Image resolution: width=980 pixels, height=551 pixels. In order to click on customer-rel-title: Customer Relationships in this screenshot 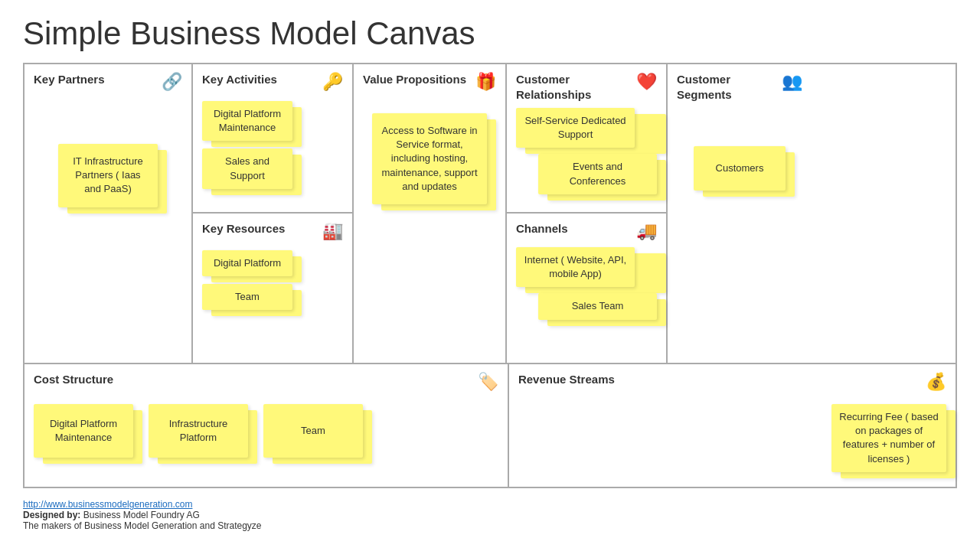, I will do `click(574, 87)`.